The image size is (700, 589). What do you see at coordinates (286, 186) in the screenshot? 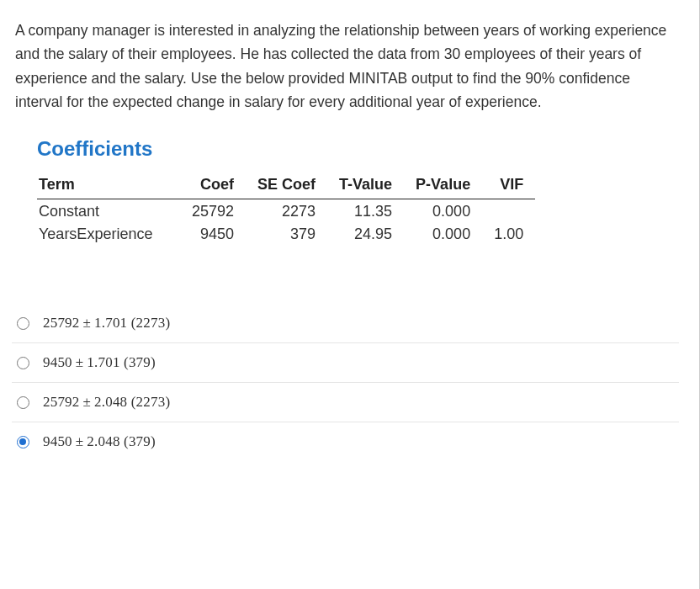
I see `table-header-row: Term Coef SE Coef T-Value P-Value VIF` at bounding box center [286, 186].